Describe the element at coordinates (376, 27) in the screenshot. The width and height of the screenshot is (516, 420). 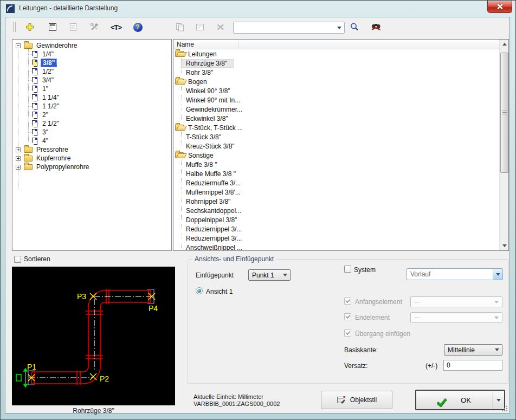
I see `find-replace-button` at that location.